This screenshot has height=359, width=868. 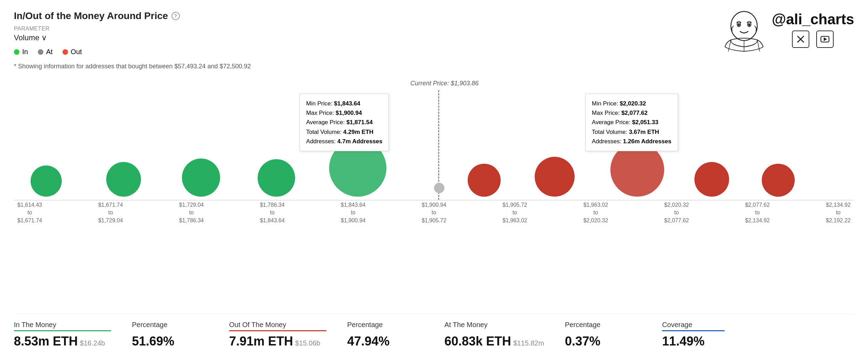 I want to click on percentage-label-2: Percentage, so click(x=382, y=325).